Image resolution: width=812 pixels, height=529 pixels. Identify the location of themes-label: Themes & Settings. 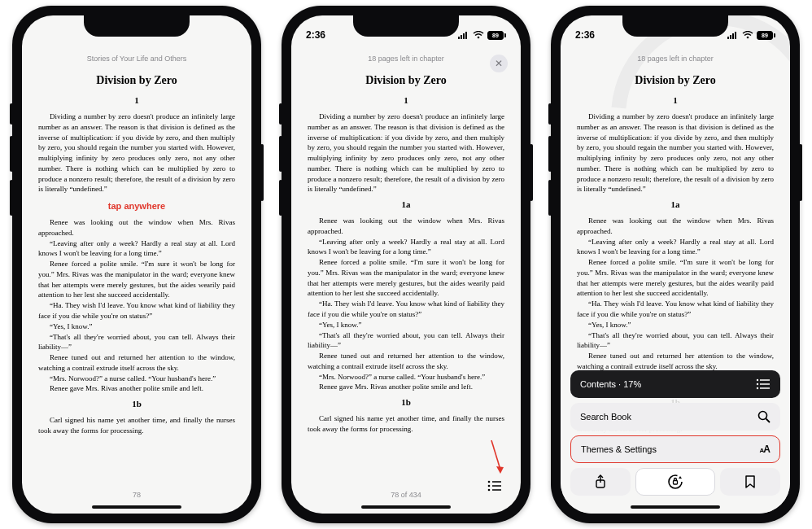
(618, 449).